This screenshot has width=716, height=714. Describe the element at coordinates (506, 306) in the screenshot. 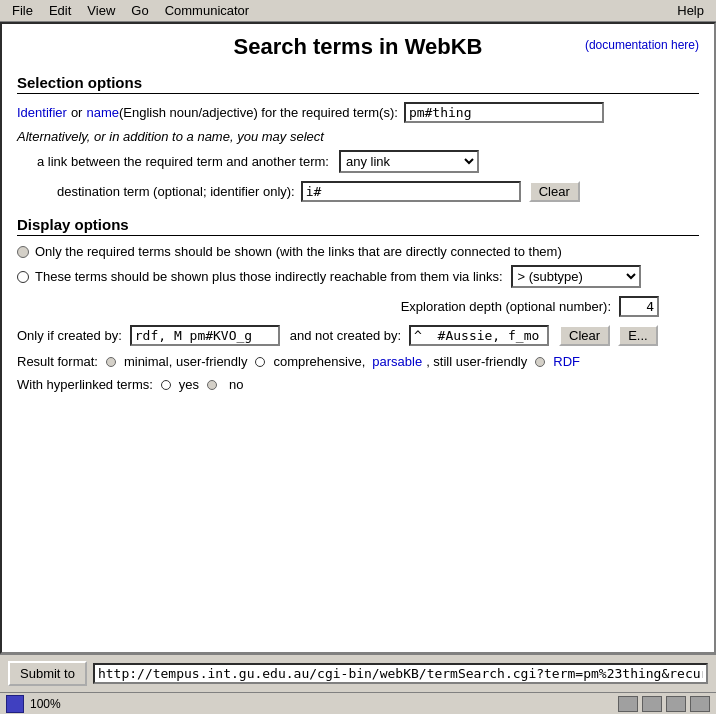

I see `exploration-label: Exploration depth (optional number):` at that location.